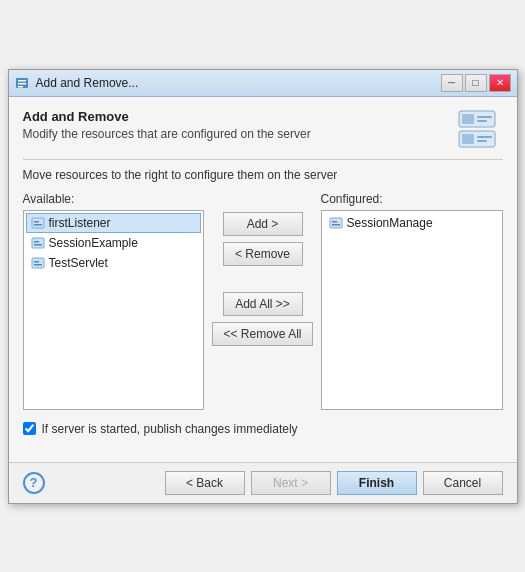 This screenshot has width=525, height=572. I want to click on dialog-subtitle: Modify the resources that are configured…, so click(167, 134).